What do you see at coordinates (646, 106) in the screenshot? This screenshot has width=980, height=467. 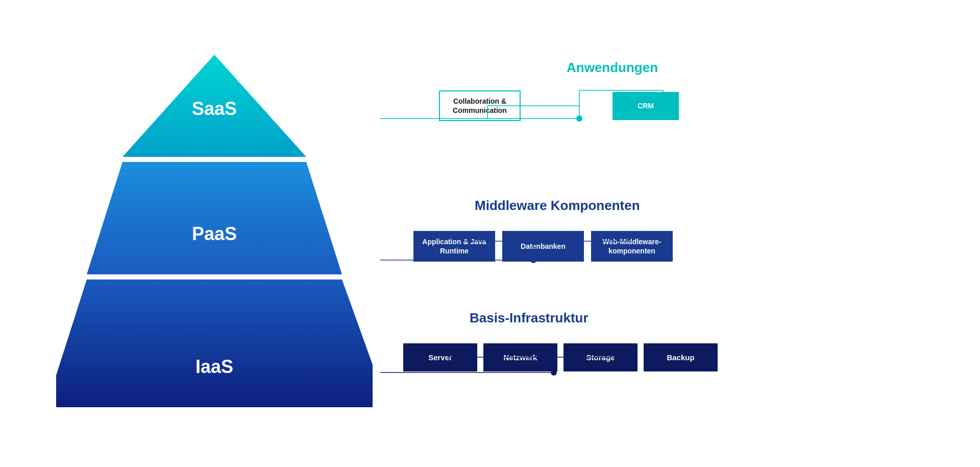 I see `box-crm: CRM` at bounding box center [646, 106].